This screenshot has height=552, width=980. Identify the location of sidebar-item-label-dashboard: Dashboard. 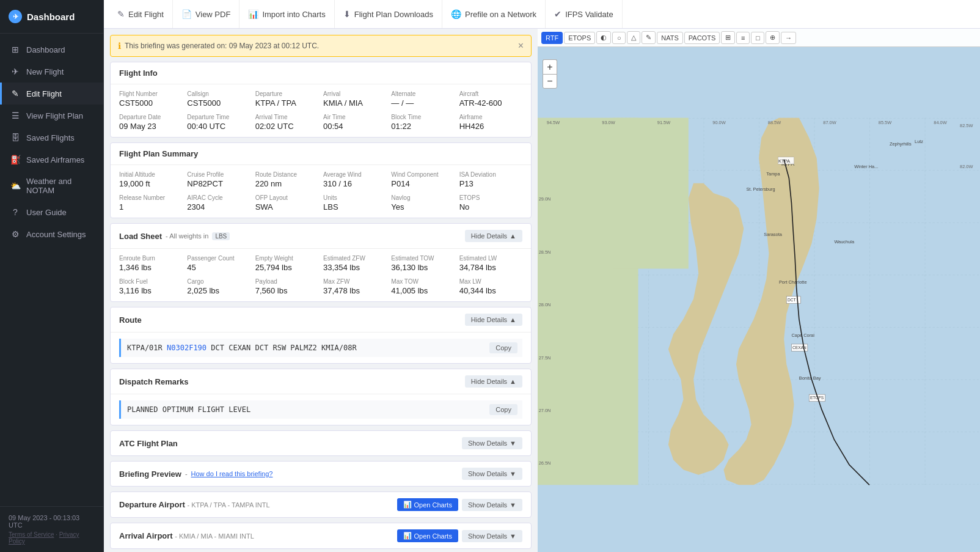
(46, 50).